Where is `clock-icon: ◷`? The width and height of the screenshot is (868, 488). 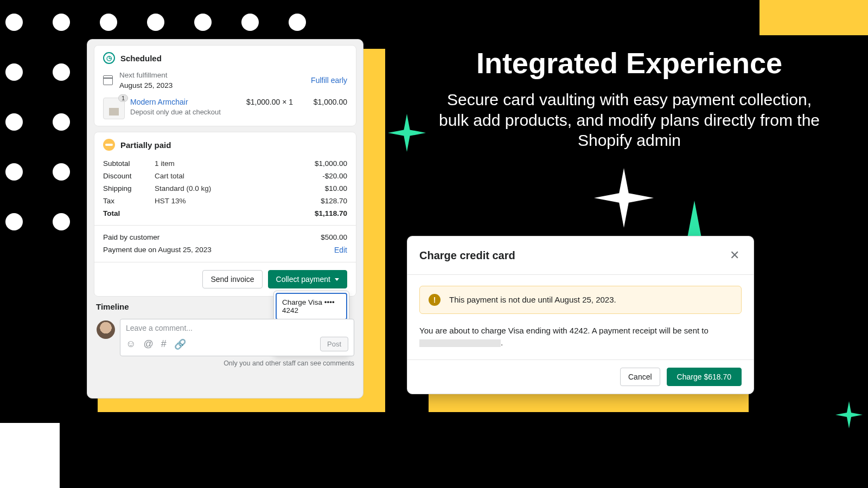
clock-icon: ◷ is located at coordinates (109, 58).